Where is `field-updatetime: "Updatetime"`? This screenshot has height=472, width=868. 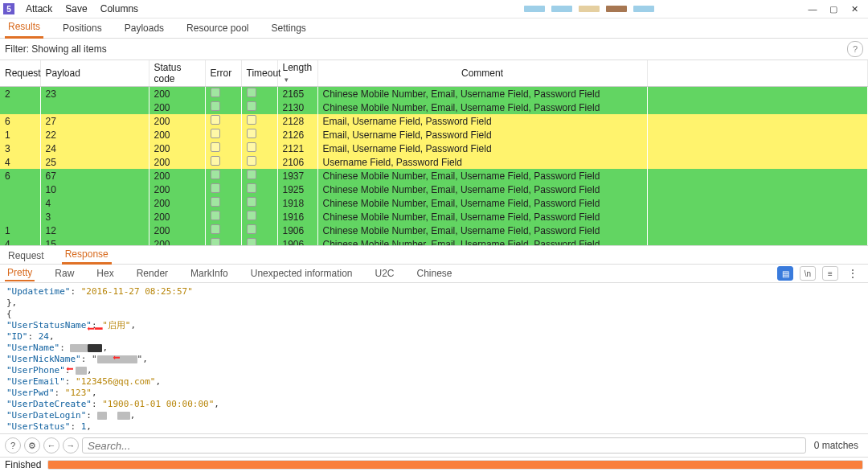 field-updatetime: "Updatetime" is located at coordinates (39, 291).